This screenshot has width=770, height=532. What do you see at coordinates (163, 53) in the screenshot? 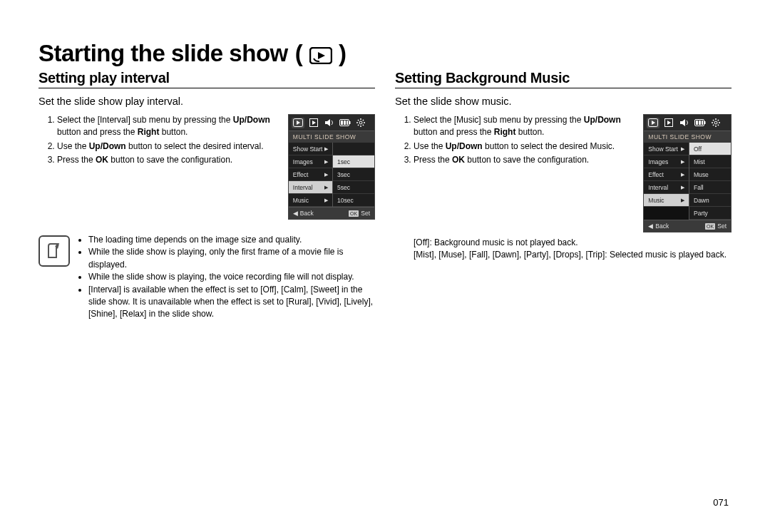
I see `page-title: Starting the slide show` at bounding box center [163, 53].